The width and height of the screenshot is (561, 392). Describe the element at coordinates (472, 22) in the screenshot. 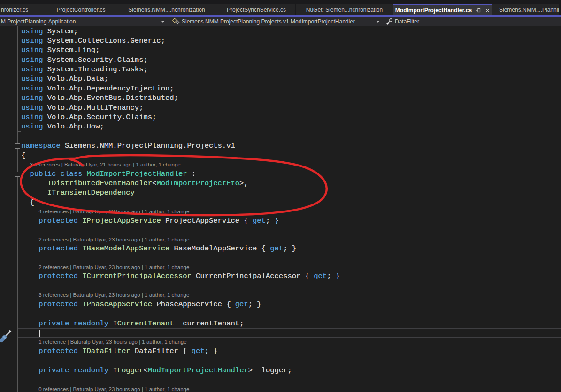

I see `breadcrumb-member-dropdown: DataFilter` at that location.